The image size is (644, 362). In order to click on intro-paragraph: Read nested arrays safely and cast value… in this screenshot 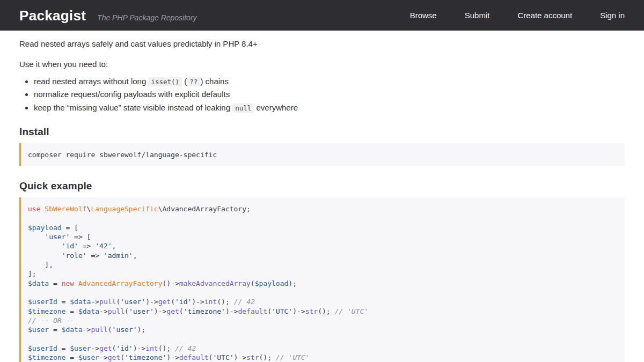, I will do `click(322, 44)`.